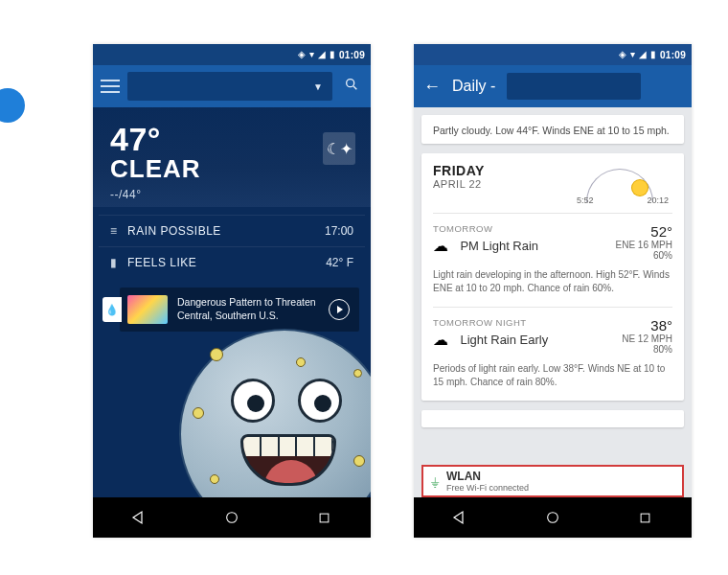 The width and height of the screenshot is (728, 575). Describe the element at coordinates (318, 86) in the screenshot. I see `chevron-down-icon: ▼` at that location.